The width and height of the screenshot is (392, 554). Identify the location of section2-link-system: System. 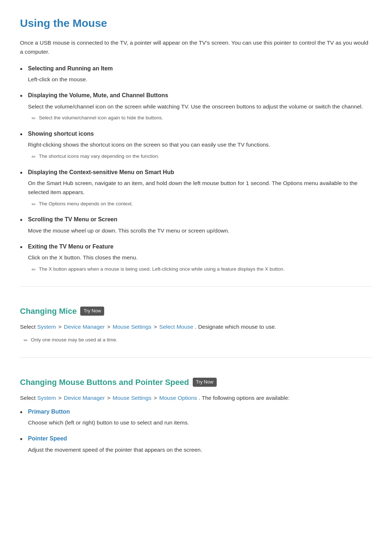
(46, 398).